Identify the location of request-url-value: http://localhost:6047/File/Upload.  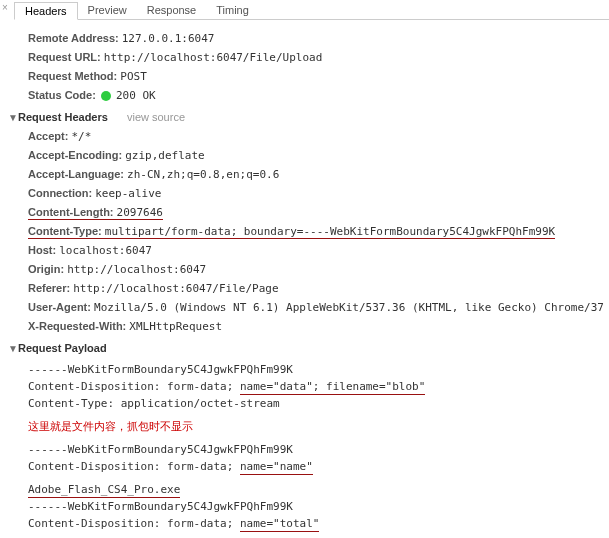
(214, 58).